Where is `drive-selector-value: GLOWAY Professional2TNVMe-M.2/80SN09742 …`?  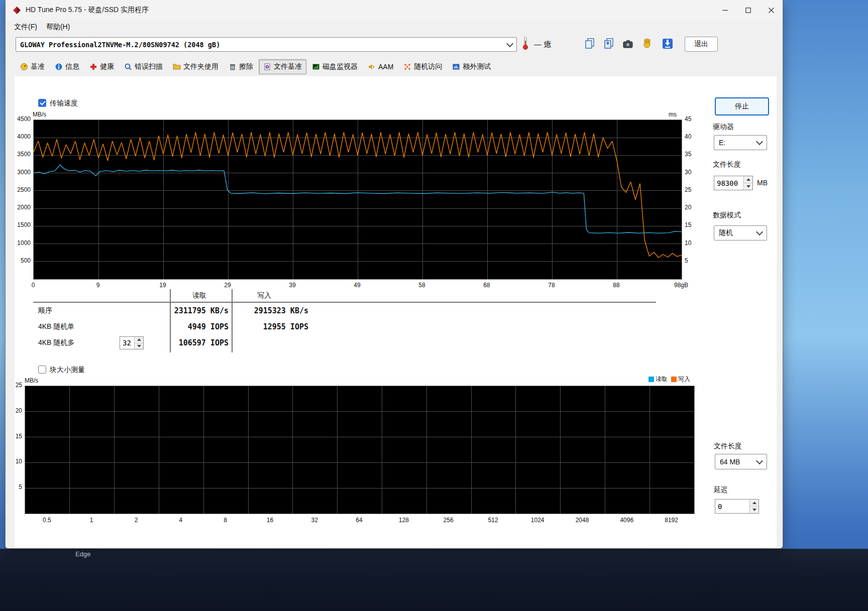 drive-selector-value: GLOWAY Professional2TNVMe-M.2/80SN09742 … is located at coordinates (120, 45).